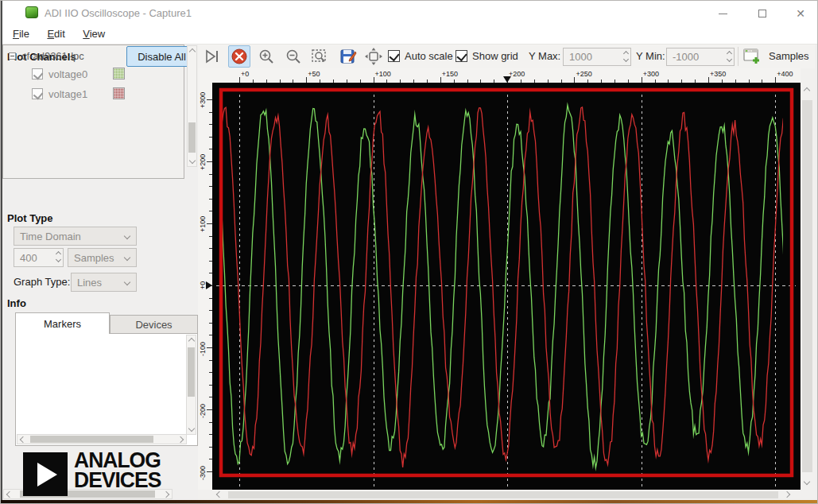 The height and width of the screenshot is (504, 818). Describe the element at coordinates (68, 75) in the screenshot. I see `voltage0-label: voltage0` at that location.